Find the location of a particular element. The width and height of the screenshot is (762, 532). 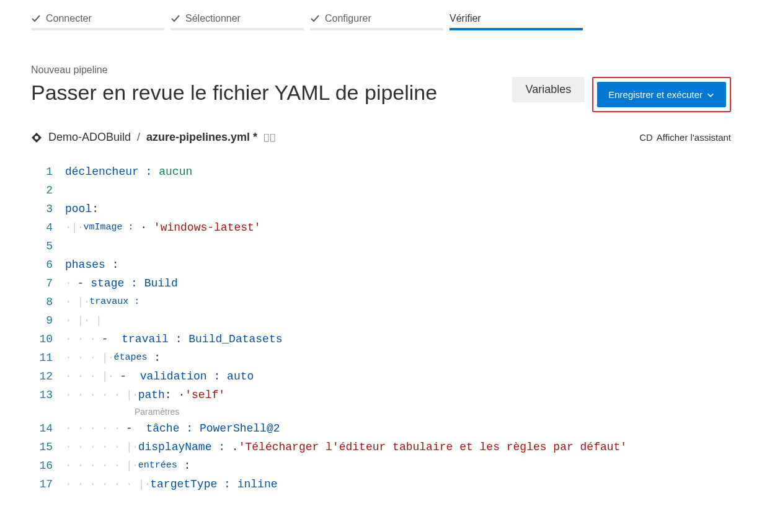

save-and-run-button: Enregistrer et exécuter is located at coordinates (662, 94).